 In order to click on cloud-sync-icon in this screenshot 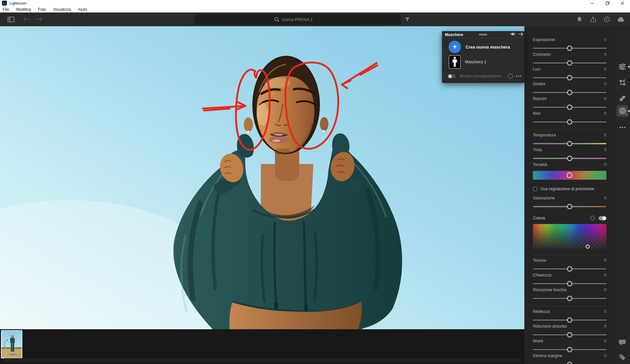, I will do `click(621, 19)`.